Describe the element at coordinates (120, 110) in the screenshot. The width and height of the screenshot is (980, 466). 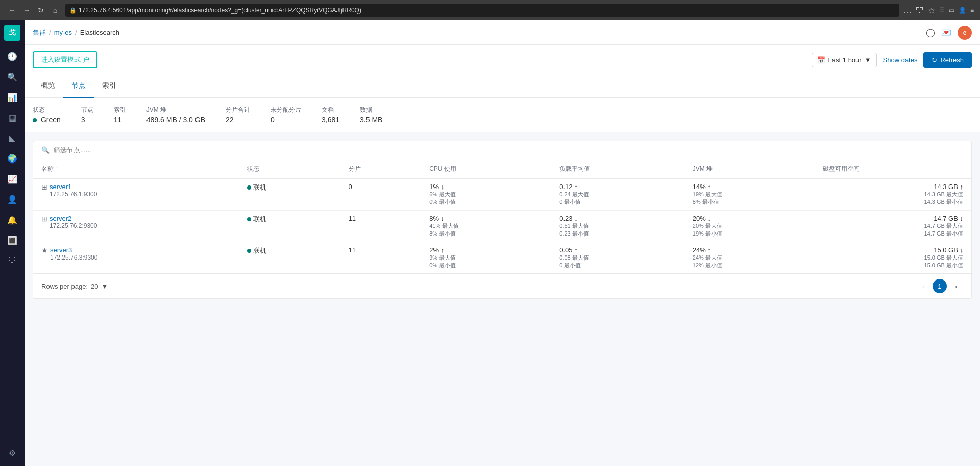
I see `stat-indices-label: 索引` at that location.